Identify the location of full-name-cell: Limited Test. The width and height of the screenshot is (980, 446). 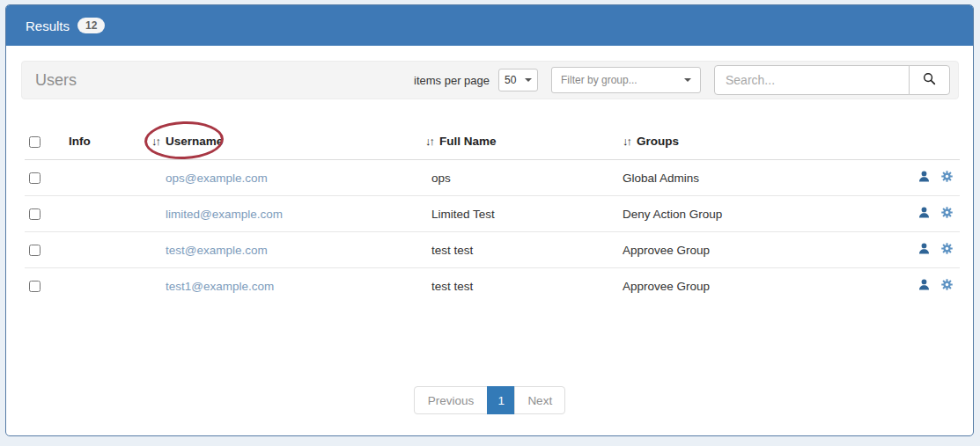
(501, 215).